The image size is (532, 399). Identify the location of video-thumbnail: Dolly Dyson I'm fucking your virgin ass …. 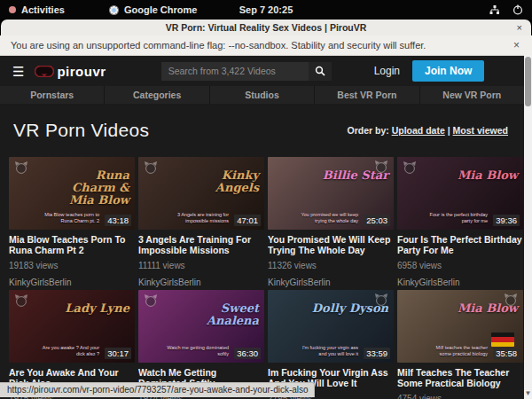
(331, 326).